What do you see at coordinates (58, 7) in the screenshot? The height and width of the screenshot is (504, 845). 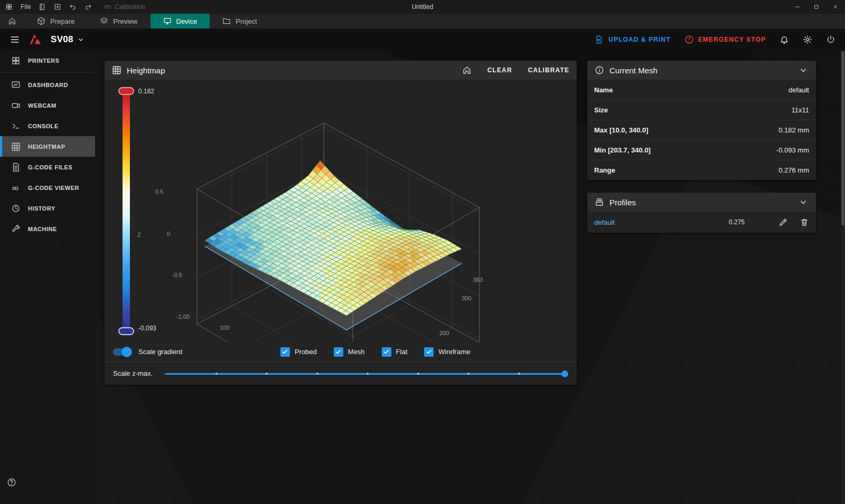 I see `add-plate-icon` at bounding box center [58, 7].